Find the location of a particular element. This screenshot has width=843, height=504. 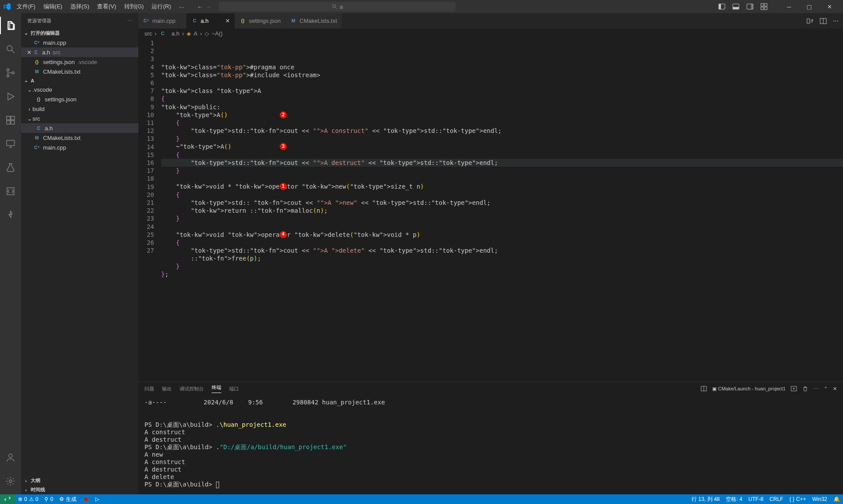

extensions-icon is located at coordinates (11, 120).